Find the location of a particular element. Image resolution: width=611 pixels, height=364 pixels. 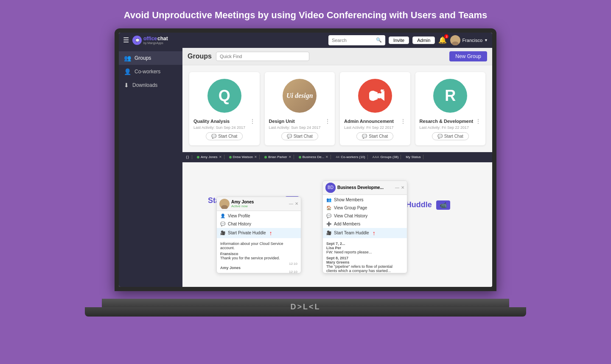

minimize-icon-biz: — is located at coordinates (397, 187).